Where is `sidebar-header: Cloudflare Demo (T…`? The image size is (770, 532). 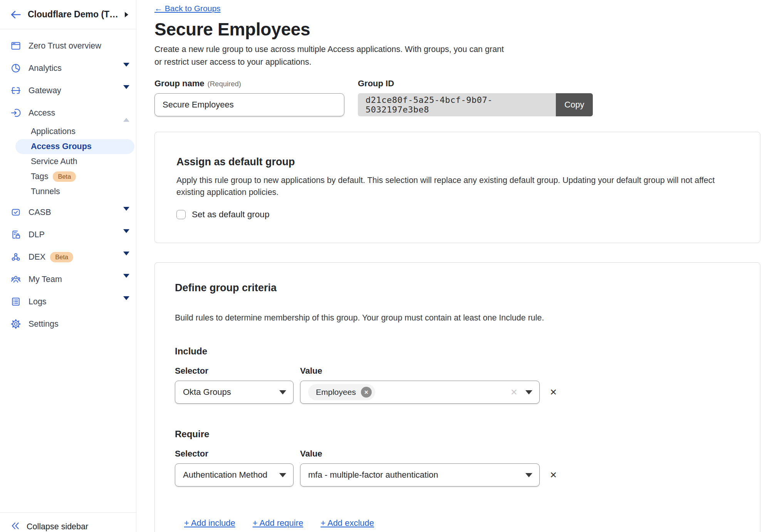
sidebar-header: Cloudflare Demo (T… is located at coordinates (68, 15).